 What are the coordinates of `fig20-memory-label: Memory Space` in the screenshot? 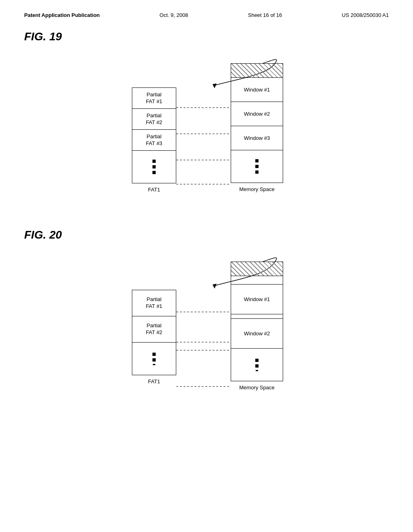 It's located at (257, 388).